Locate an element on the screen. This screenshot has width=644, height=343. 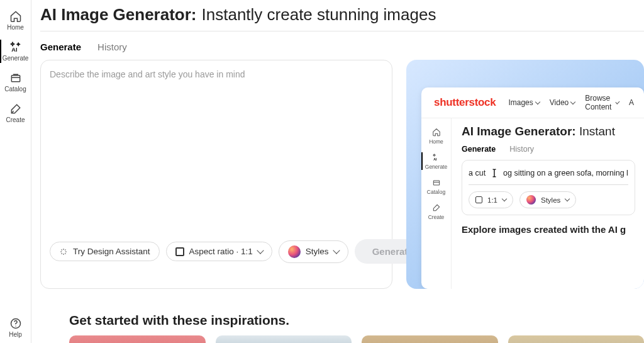
styles-button: Styles is located at coordinates (313, 252).